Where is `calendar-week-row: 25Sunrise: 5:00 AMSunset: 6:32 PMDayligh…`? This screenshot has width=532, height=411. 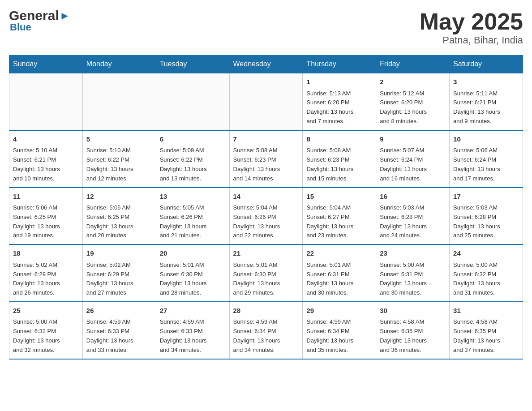
calendar-week-row: 25Sunrise: 5:00 AMSunset: 6:32 PMDayligh… is located at coordinates (266, 330).